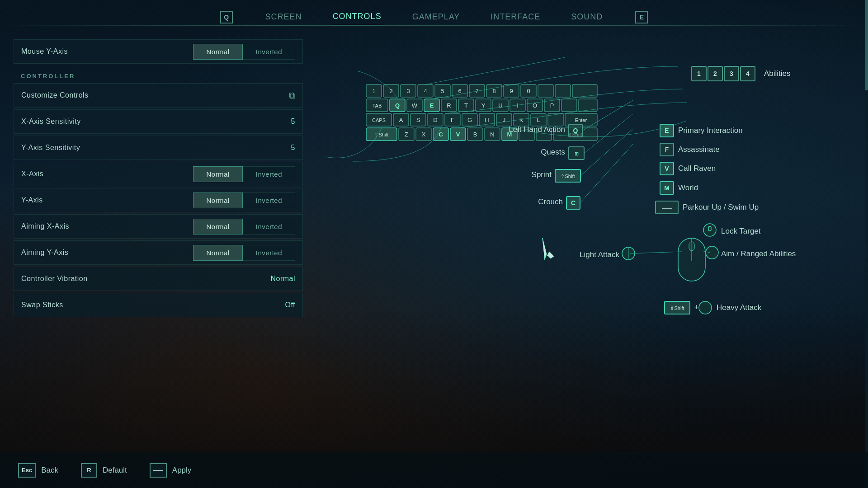 This screenshot has height=488, width=868. I want to click on svg-text: 3, so click(408, 91).